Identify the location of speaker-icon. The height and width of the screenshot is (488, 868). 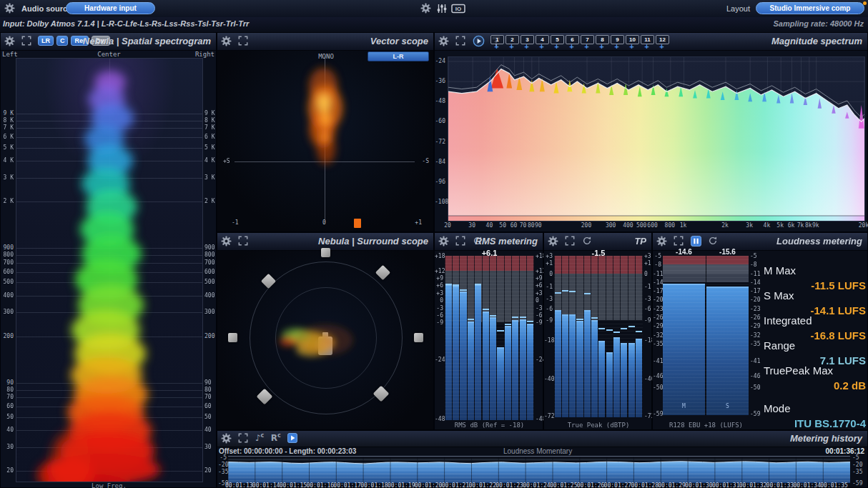
(419, 337).